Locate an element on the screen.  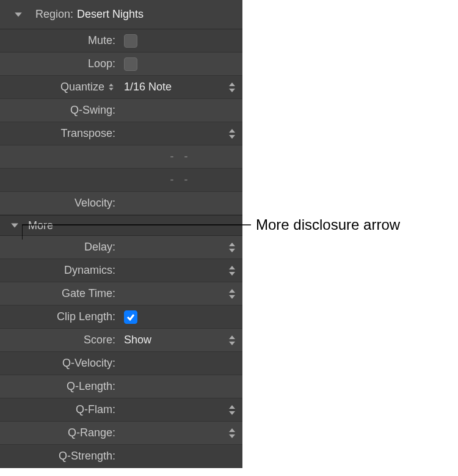
row-gatetime: Gate Time: is located at coordinates (121, 294).